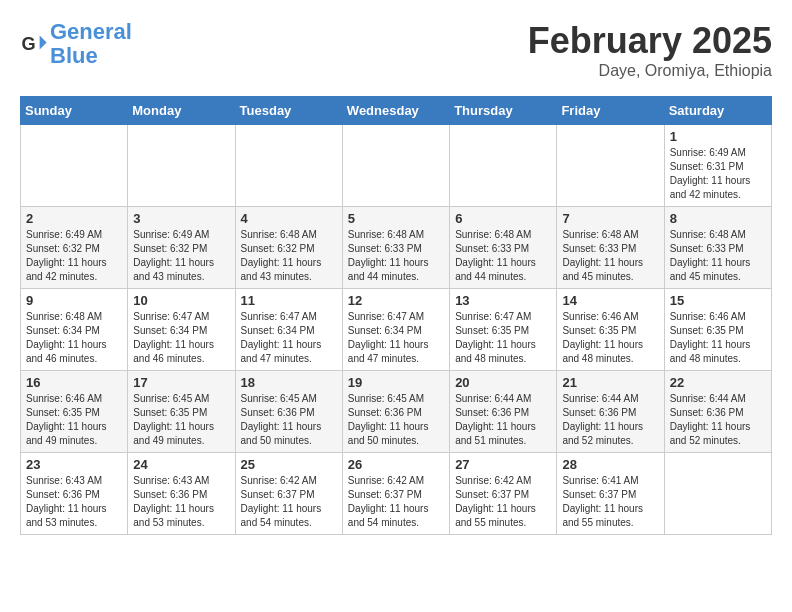 The height and width of the screenshot is (612, 792). What do you see at coordinates (718, 136) in the screenshot?
I see `day-number: 1` at bounding box center [718, 136].